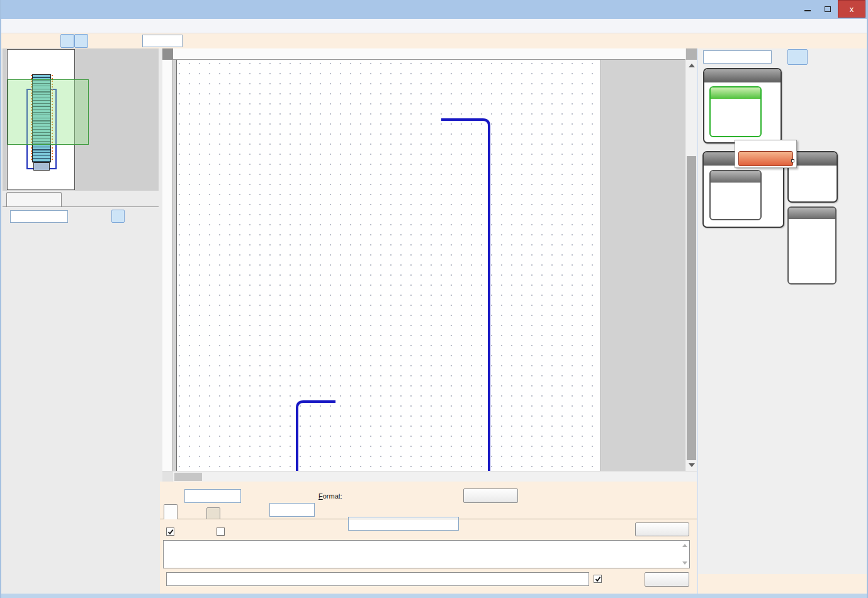 The width and height of the screenshot is (868, 598). What do you see at coordinates (691, 308) in the screenshot?
I see `vertical-scroll-thumb` at bounding box center [691, 308].